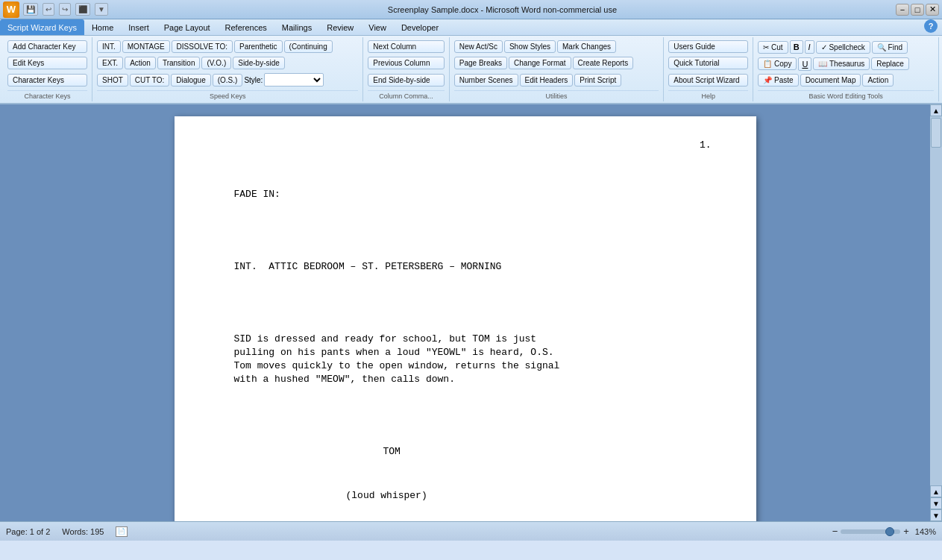 The height and width of the screenshot is (560, 942). What do you see at coordinates (191, 81) in the screenshot?
I see `dialogue-button: Dialogue` at bounding box center [191, 81].